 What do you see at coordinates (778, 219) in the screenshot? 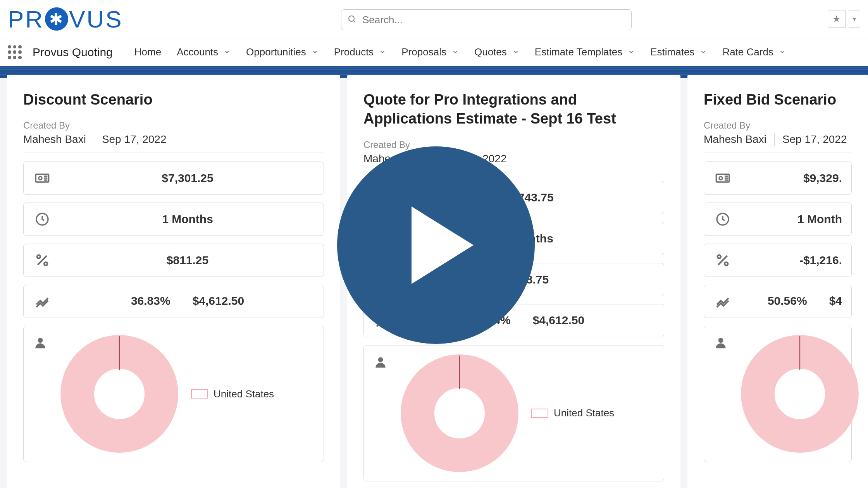
I see `duration-tile: 1 Month` at bounding box center [778, 219].